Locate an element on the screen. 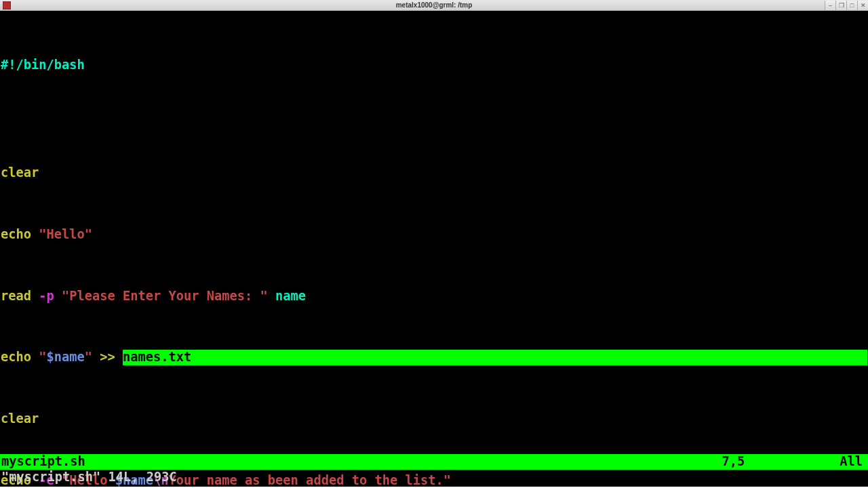  code-line: echo "Hello" is located at coordinates (434, 235).